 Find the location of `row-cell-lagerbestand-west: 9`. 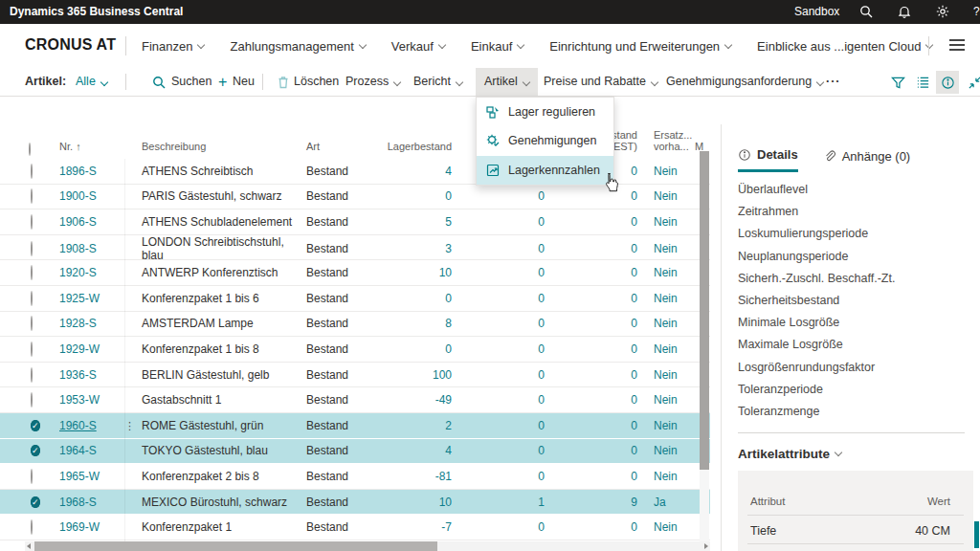

row-cell-lagerbestand-west: 9 is located at coordinates (591, 502).